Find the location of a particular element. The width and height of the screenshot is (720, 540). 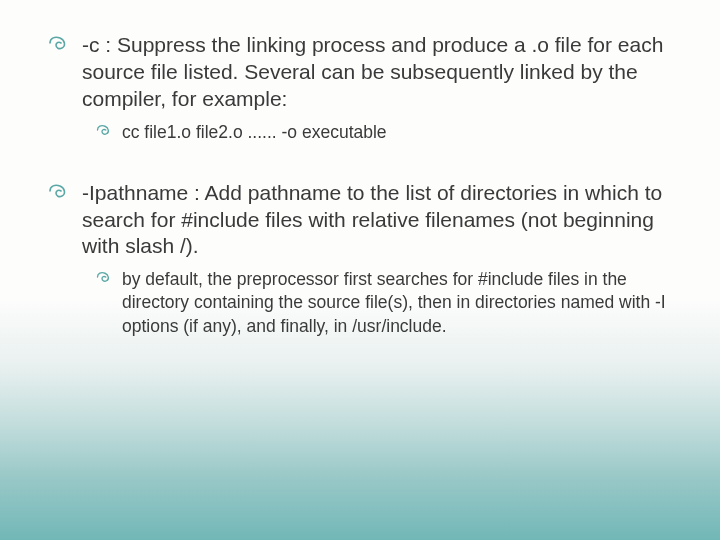

bullet-item-cc-example: cc file1.o file2.o ...... -o executable is located at coordinates (384, 132).